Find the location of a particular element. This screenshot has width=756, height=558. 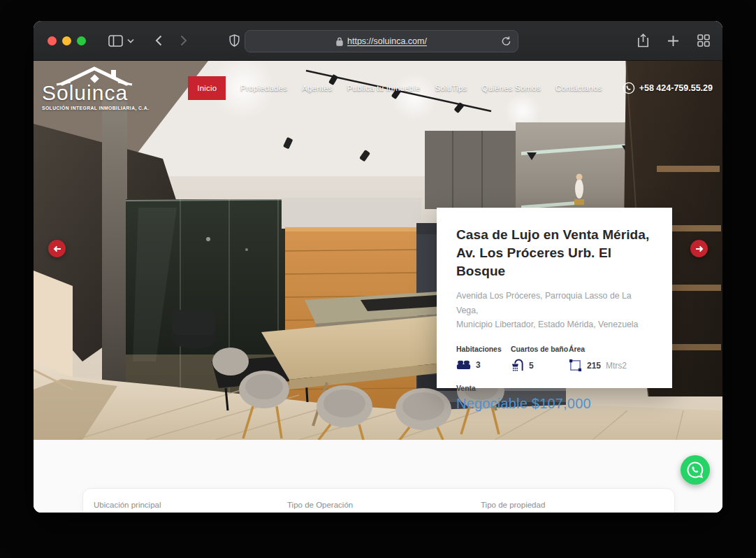

arrow-left-icon is located at coordinates (57, 249).